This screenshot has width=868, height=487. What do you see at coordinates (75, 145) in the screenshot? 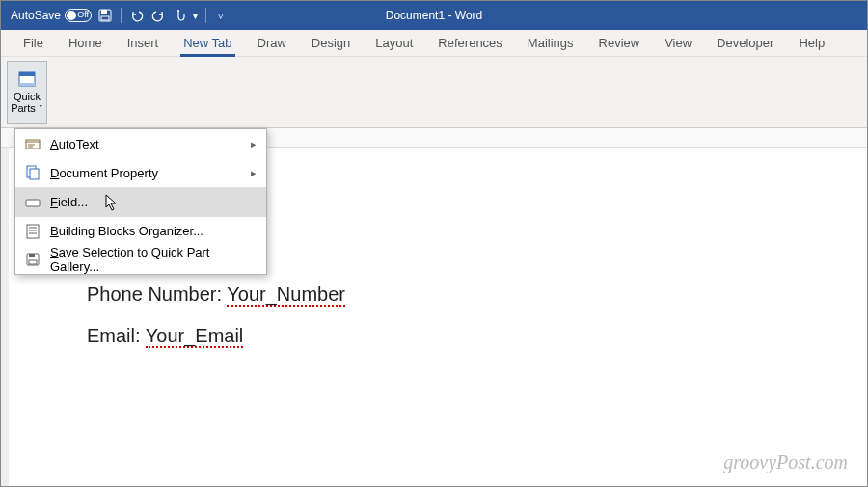
I see `menu-item-label: AutoText` at bounding box center [75, 145].